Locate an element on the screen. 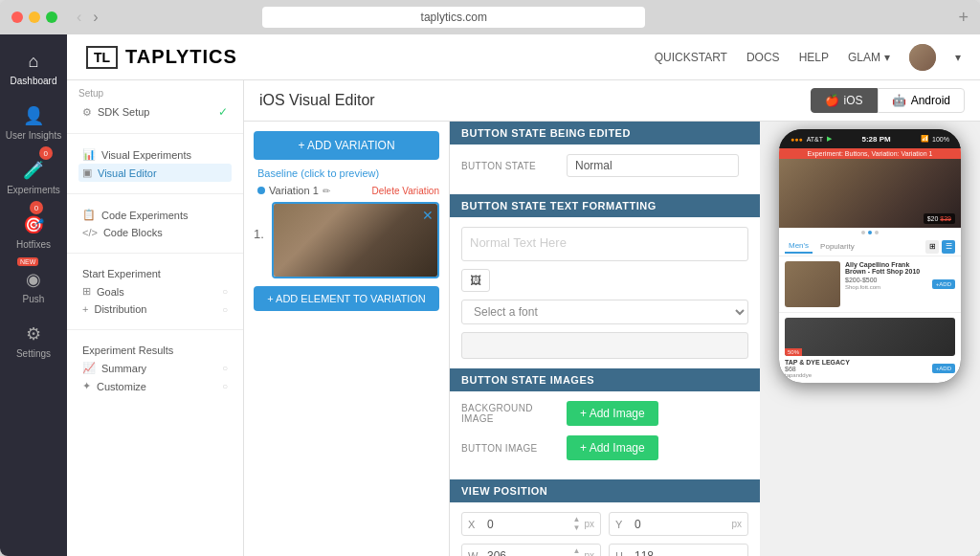  avatar is located at coordinates (923, 57).